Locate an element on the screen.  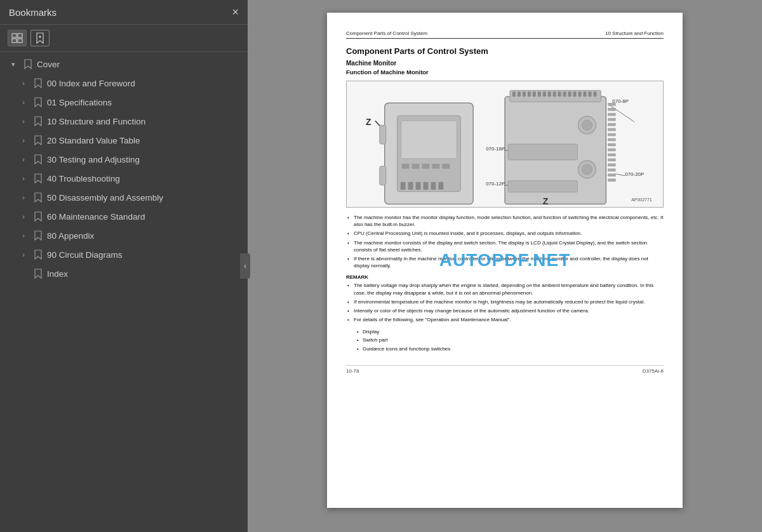
sidebar-title: Bookmarks is located at coordinates (33, 13).